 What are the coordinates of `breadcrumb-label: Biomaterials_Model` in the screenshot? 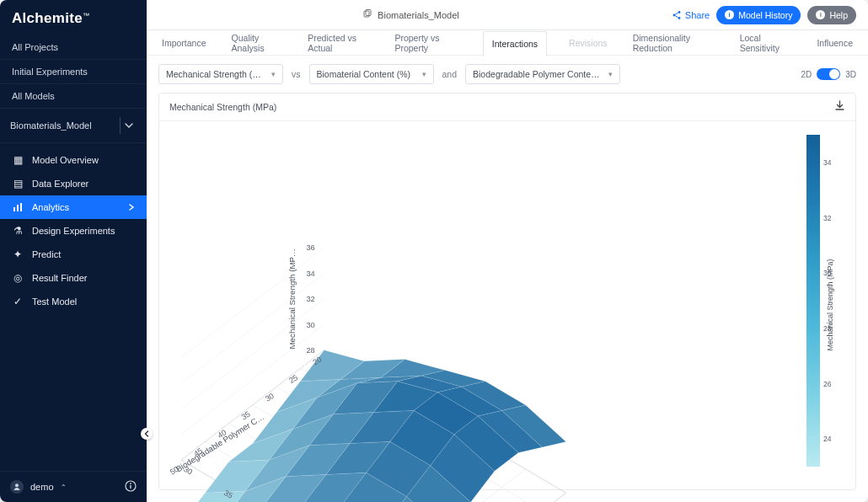 It's located at (418, 15).